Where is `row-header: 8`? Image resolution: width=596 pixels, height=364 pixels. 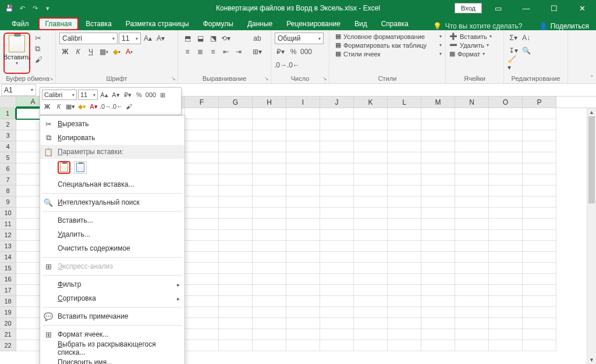
row-header: 8 is located at coordinates (8, 191).